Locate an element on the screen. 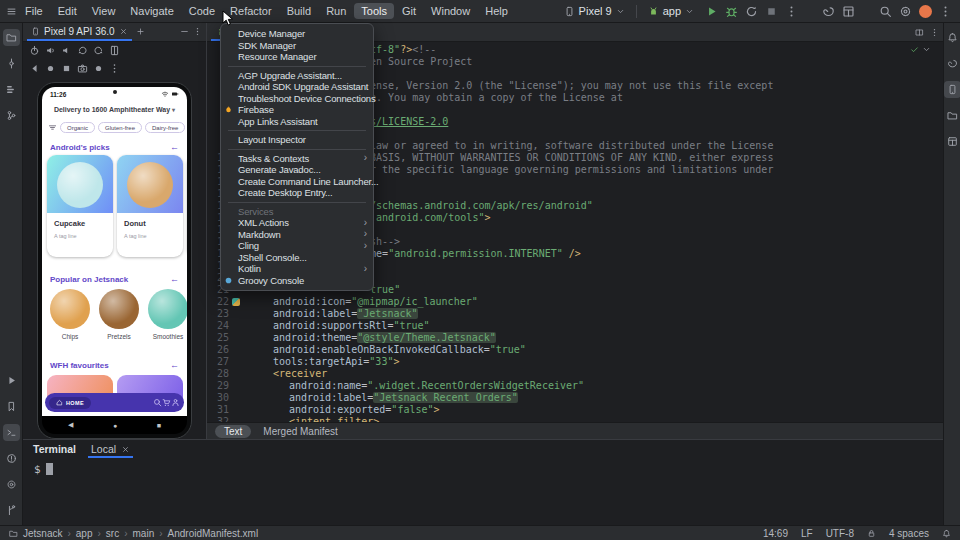 The width and height of the screenshot is (960, 540). main-menu-icon is located at coordinates (12, 12).